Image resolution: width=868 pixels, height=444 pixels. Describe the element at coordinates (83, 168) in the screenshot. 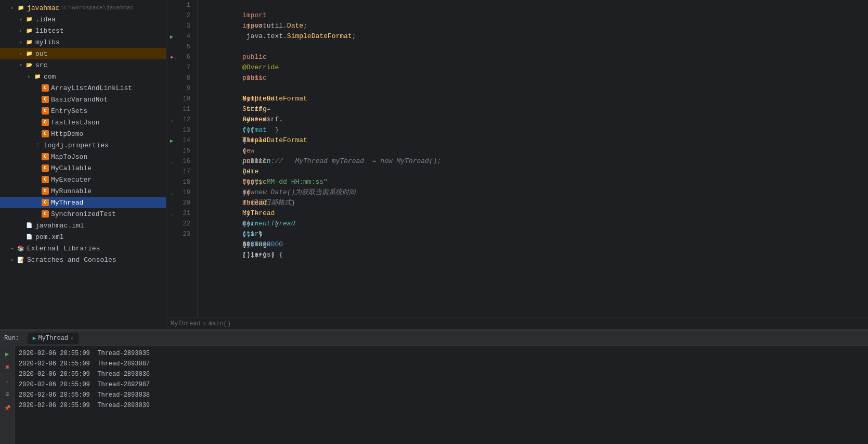

I see `sidebar-item-mycallable: C MyCallable` at that location.